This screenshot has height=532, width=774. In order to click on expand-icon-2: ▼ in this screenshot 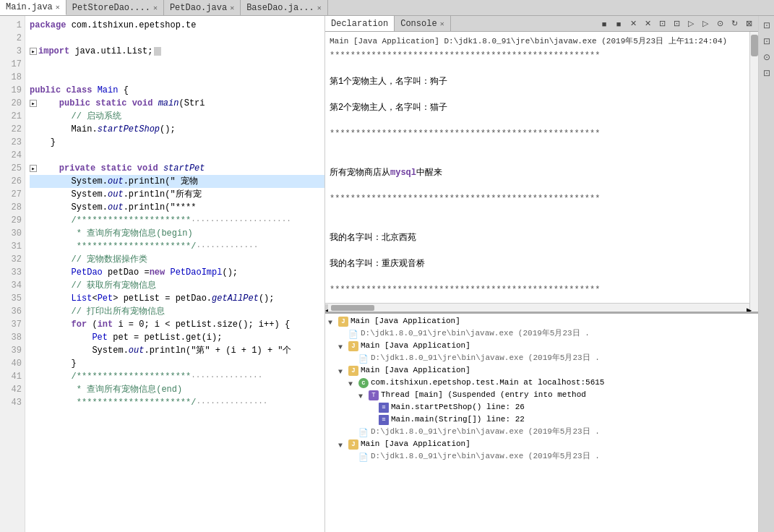, I will do `click(343, 346)`.